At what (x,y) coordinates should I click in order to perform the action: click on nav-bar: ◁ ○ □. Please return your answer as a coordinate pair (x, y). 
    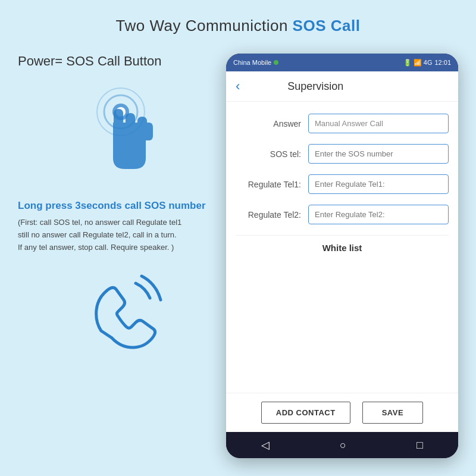
    Looking at the image, I should click on (342, 445).